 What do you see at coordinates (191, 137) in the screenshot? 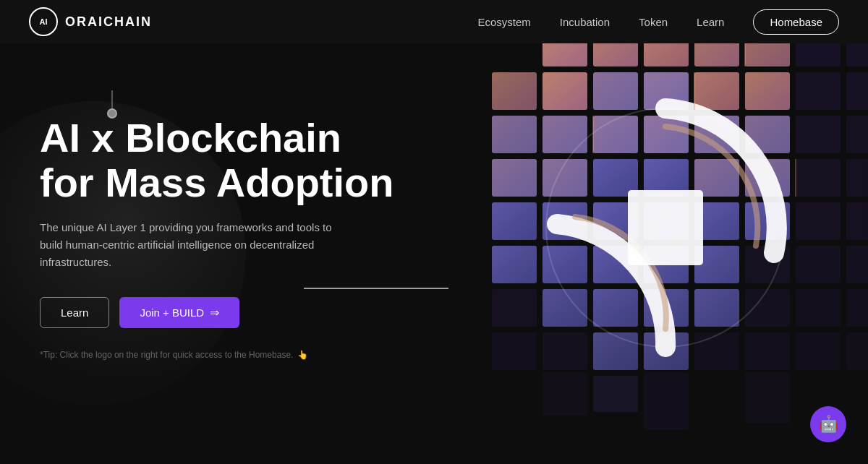
I see `hero-title-line1: AI x Blockchain` at bounding box center [191, 137].